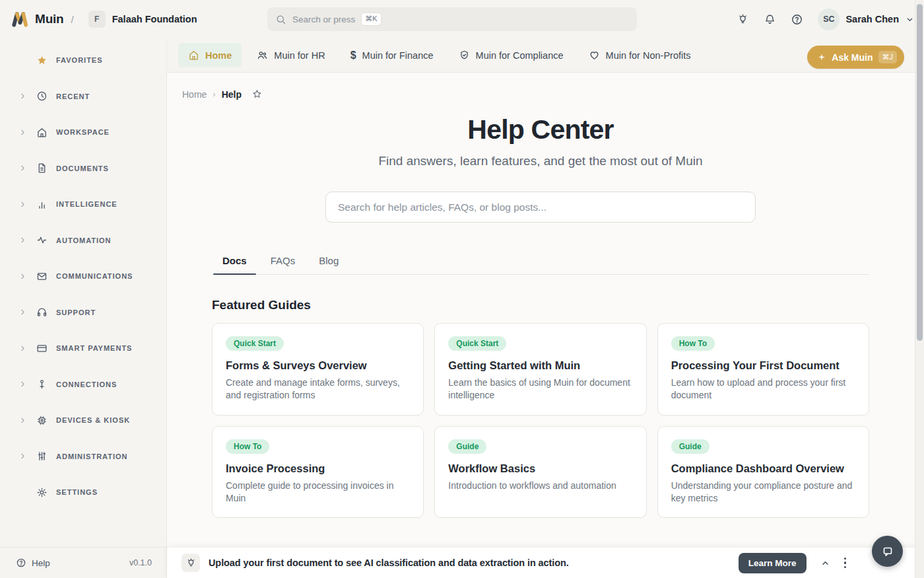 The width and height of the screenshot is (924, 578). Describe the element at coordinates (79, 60) in the screenshot. I see `sidebar-item-label: FAVORITES` at that location.